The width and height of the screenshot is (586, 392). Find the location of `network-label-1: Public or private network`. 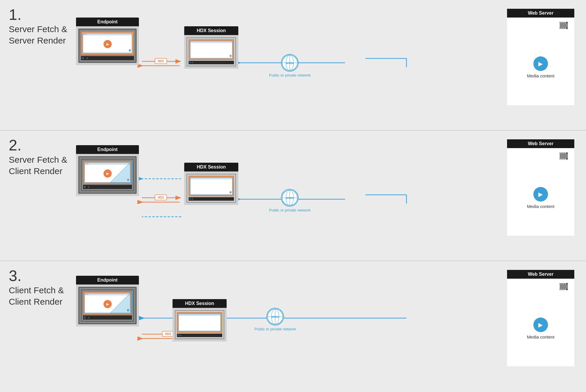

network-label-1: Public or private network is located at coordinates (290, 75).